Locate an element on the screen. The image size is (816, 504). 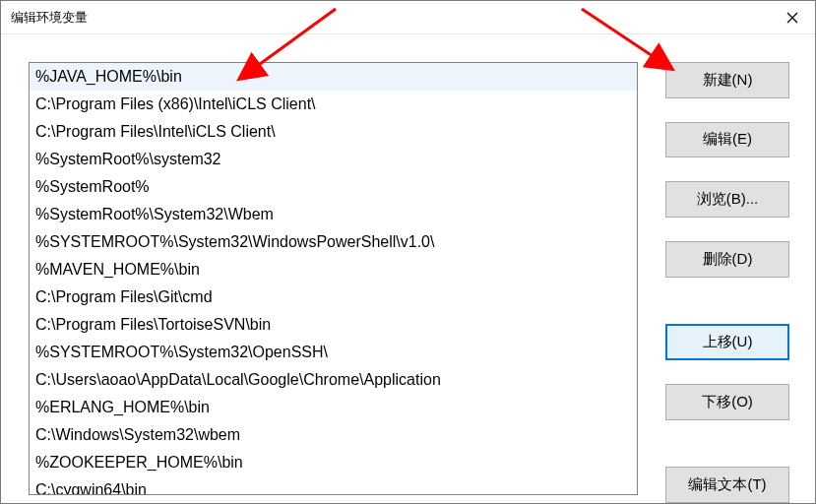
path-list-item: %ZOOKEEPER_HOME%\bin is located at coordinates (333, 463).